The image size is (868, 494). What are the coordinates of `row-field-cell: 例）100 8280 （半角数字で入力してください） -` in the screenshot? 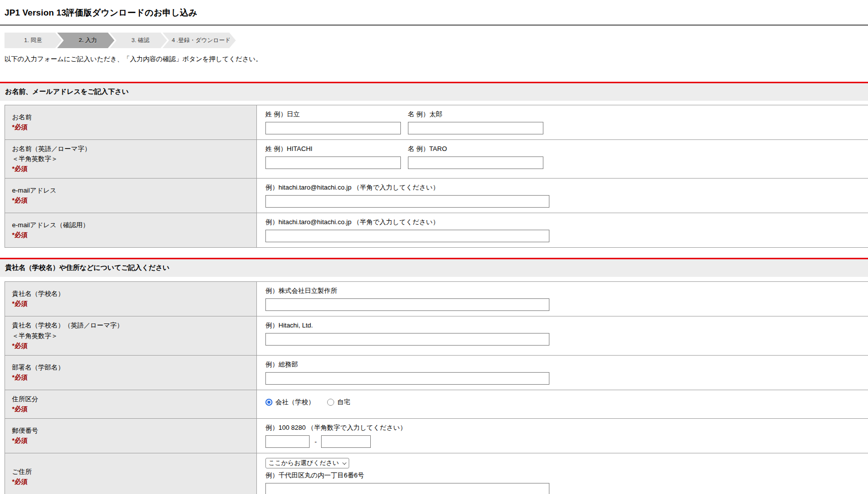 It's located at (562, 436).